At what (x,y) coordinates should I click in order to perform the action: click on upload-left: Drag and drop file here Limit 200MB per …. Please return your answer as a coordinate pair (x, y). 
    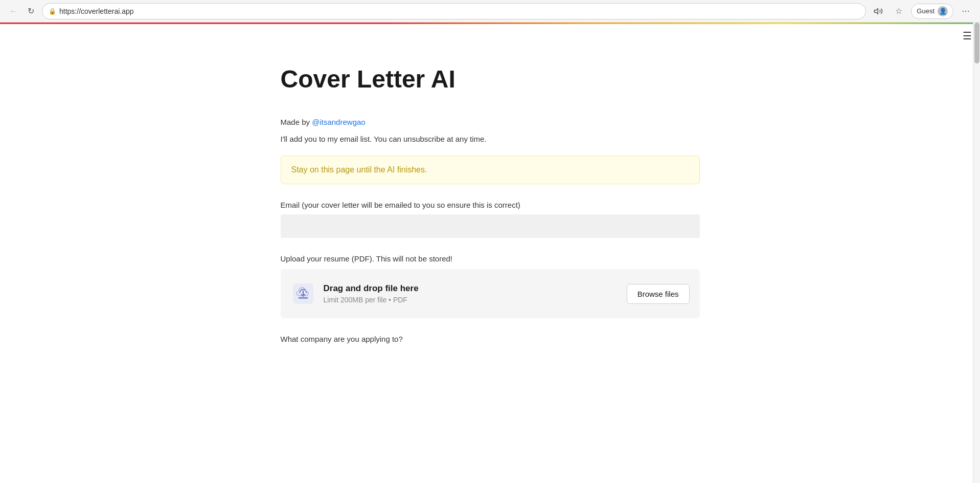
    Looking at the image, I should click on (355, 294).